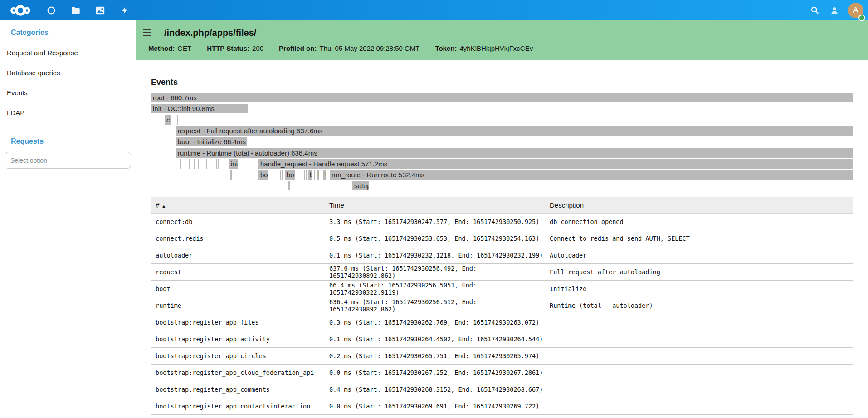  Describe the element at coordinates (147, 33) in the screenshot. I see `menu-toggle-button` at that location.